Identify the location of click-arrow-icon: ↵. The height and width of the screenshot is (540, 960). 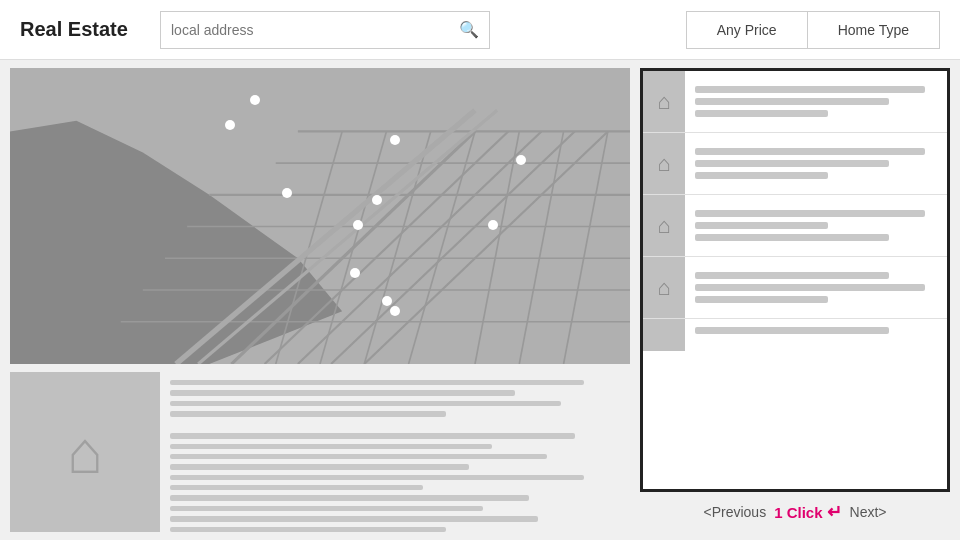
(834, 512).